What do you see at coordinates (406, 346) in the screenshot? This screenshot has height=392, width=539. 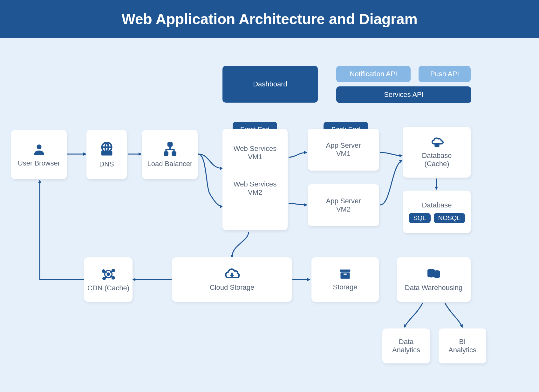 I see `data-analytics-node: Data Analytics` at bounding box center [406, 346].